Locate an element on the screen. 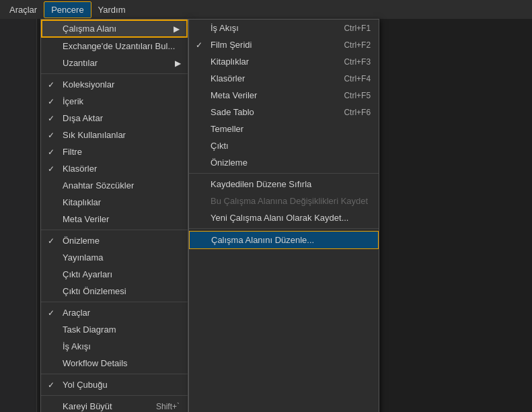 This screenshot has width=532, height=412. menu-item-disa-aktar: ✓ Dışa Aktar is located at coordinates (114, 118).